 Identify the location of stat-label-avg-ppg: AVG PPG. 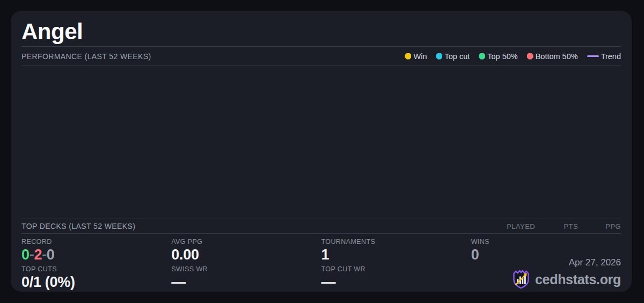
(246, 242).